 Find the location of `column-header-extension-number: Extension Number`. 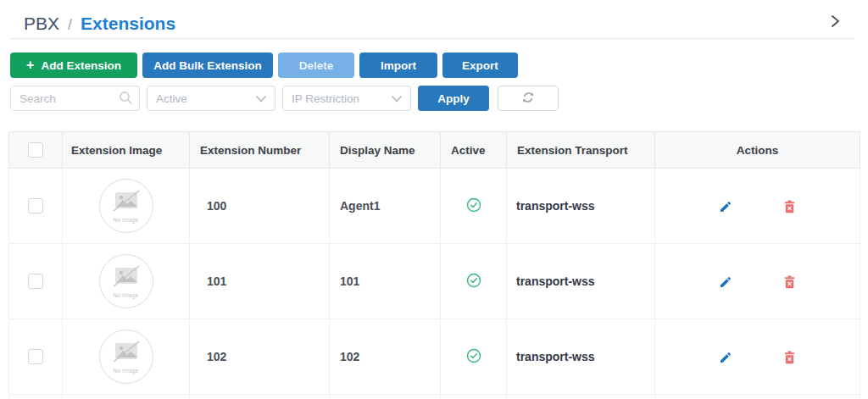

column-header-extension-number: Extension Number is located at coordinates (259, 151).